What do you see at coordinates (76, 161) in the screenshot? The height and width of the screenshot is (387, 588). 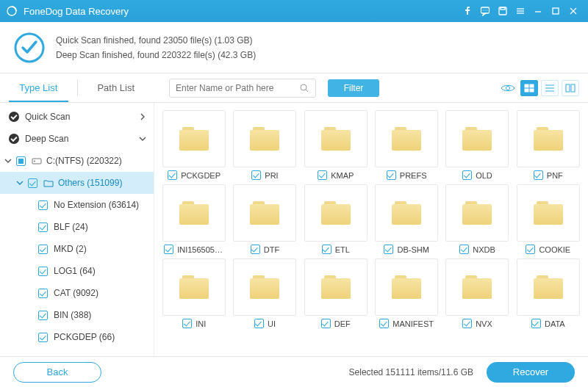 I see `sidebar-drive: C:(NTFS) (220322)` at bounding box center [76, 161].